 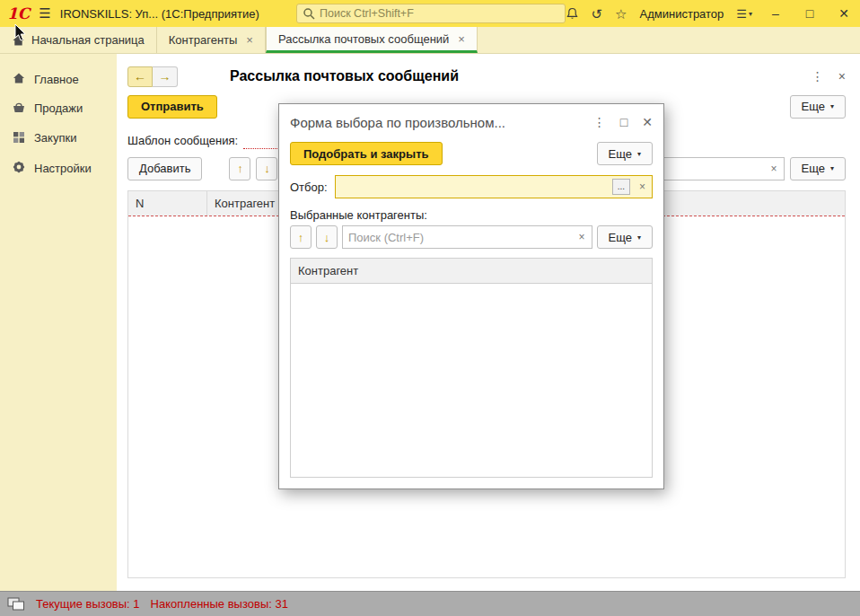 What do you see at coordinates (431, 13) in the screenshot?
I see `global-search` at bounding box center [431, 13].